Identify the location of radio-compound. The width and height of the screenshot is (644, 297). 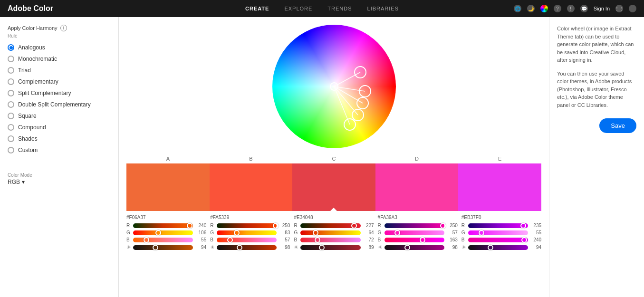
(11, 127).